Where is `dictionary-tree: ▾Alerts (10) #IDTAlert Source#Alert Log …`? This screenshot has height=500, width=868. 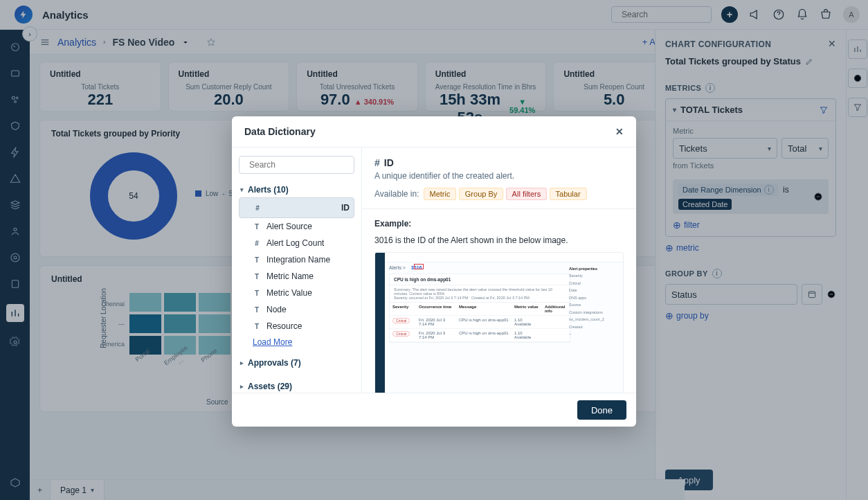 dictionary-tree: ▾Alerts (10) #IDTAlert Source#Alert Log … is located at coordinates (297, 270).